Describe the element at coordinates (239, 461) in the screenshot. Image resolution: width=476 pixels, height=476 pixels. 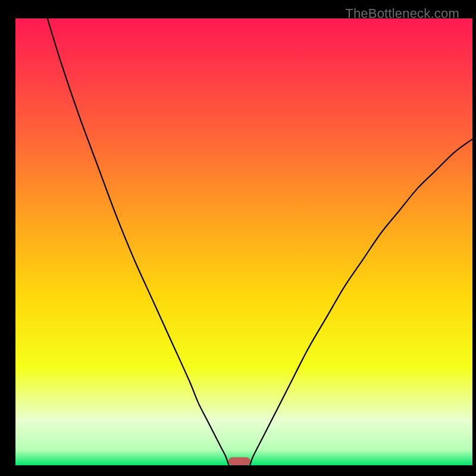
I see `optimal-marker` at that location.